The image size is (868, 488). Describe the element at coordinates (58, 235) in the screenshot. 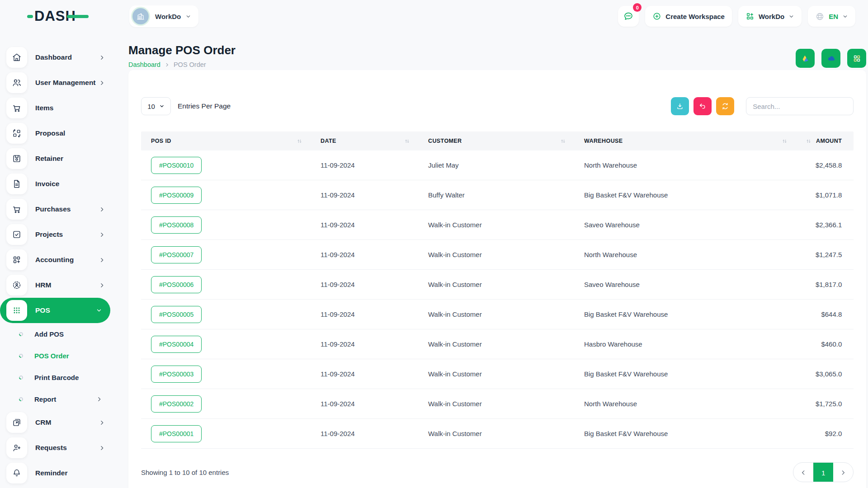

I see `sidebar-item-projects: Projects` at that location.